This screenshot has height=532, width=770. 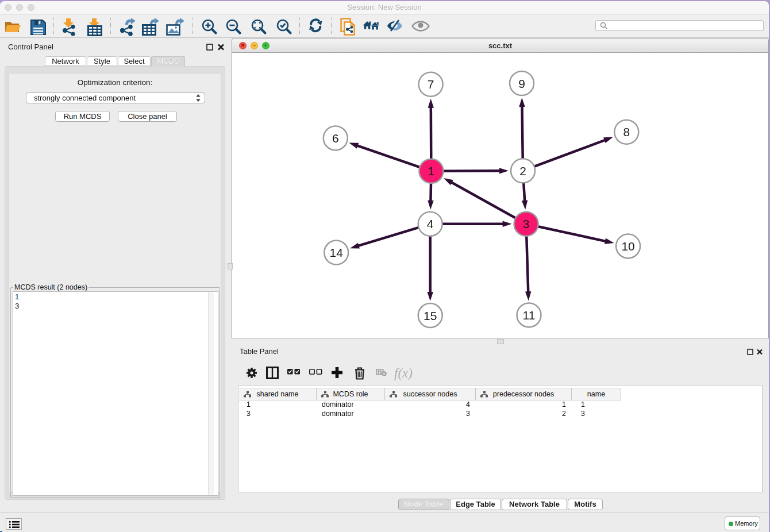 I want to click on svg-text: 9, so click(x=522, y=84).